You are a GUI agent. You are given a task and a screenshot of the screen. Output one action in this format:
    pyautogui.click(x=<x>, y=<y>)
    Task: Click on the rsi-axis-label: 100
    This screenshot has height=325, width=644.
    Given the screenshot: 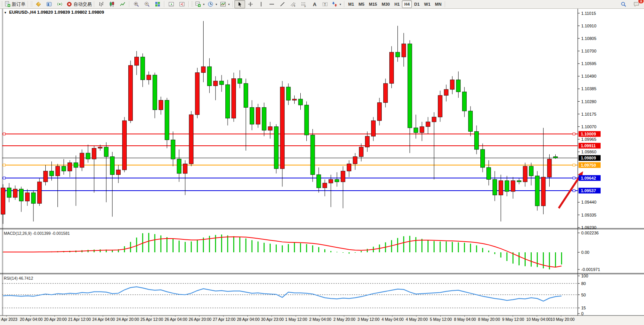 What is the action you would take?
    pyautogui.click(x=585, y=276)
    